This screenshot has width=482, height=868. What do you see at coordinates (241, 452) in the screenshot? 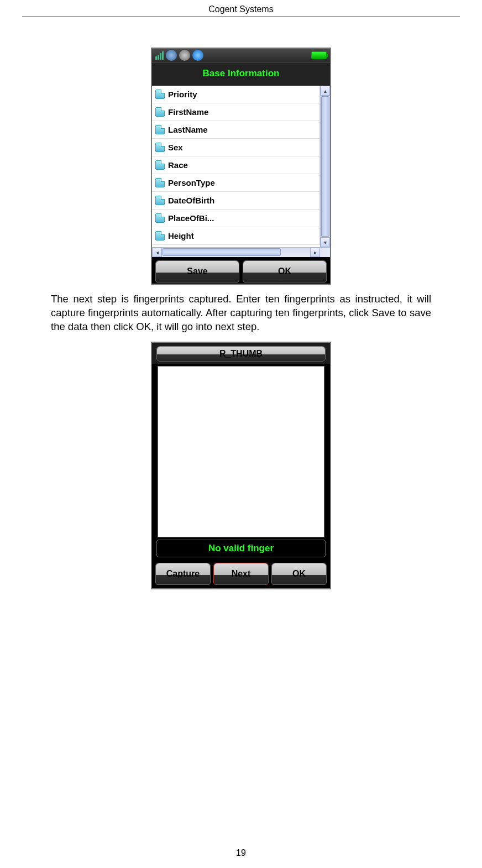
I see `fingerprint-preview` at bounding box center [241, 452].